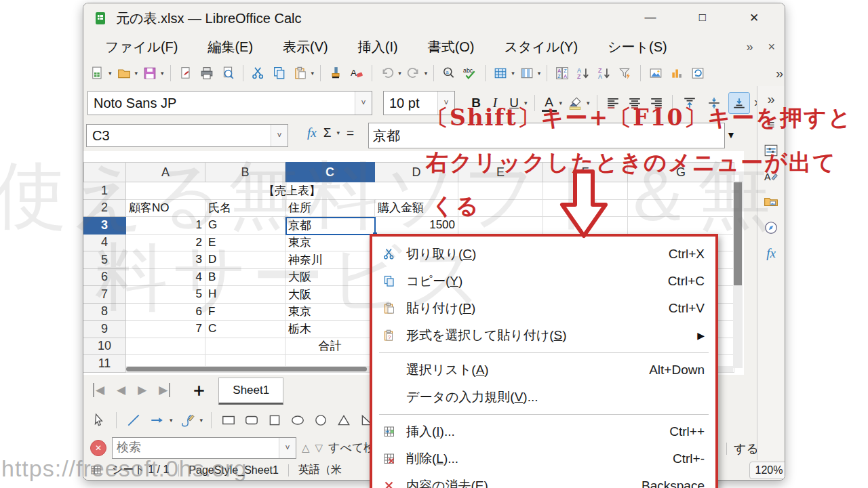 This screenshot has height=488, width=868. I want to click on clear-formatting-icon: A, so click(357, 73).